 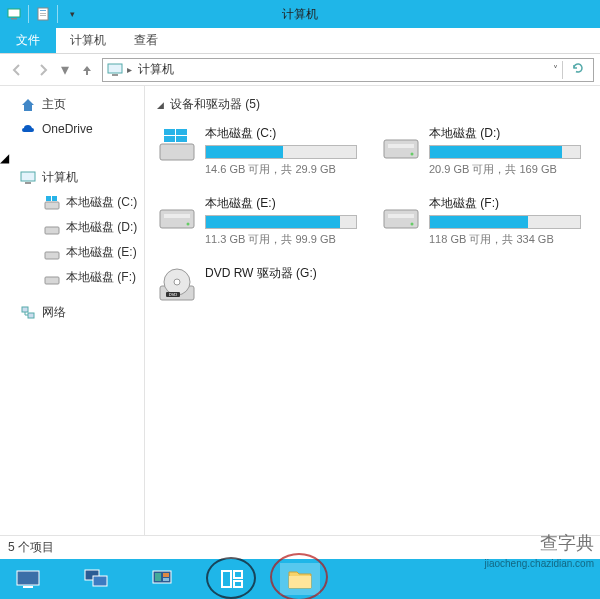 I want to click on tab-computer: 计算机, so click(x=88, y=40).